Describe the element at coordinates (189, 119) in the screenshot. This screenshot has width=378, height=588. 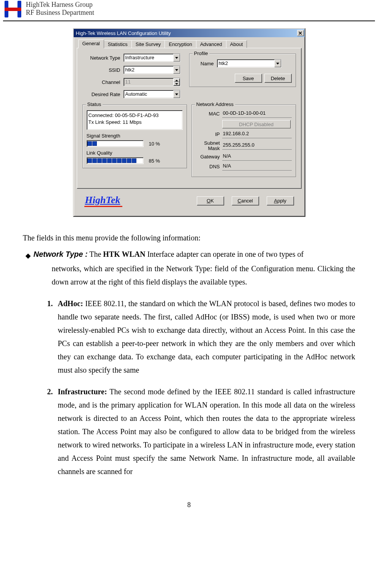
I see `tab-panel-general: Network Type Infrastructure SSID htk2` at that location.